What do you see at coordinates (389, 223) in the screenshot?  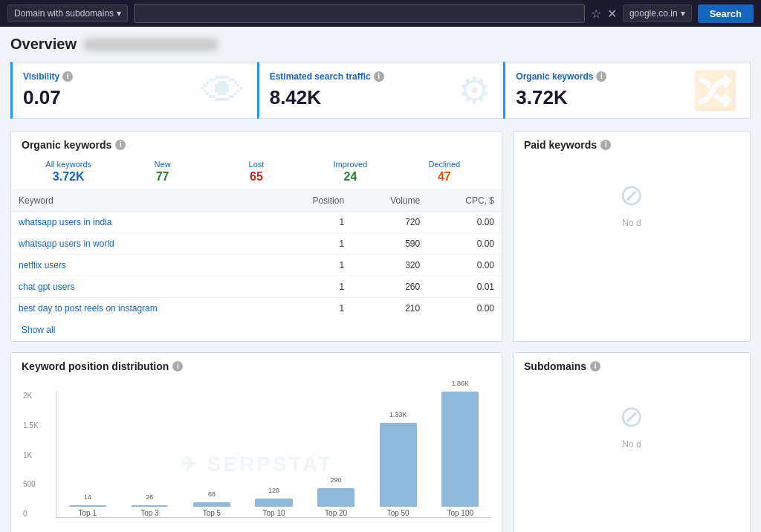 I see `volume-cell: 720` at bounding box center [389, 223].